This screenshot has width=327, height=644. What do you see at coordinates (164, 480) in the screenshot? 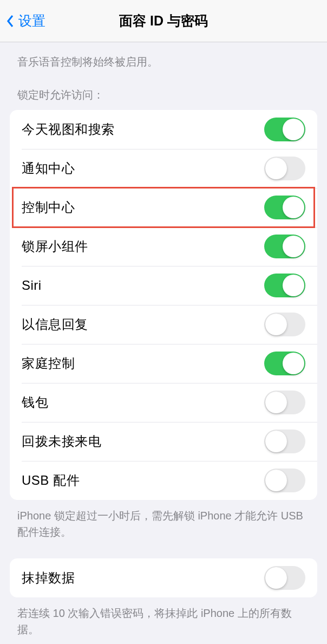
I see `lock-access-row: USB 配件` at bounding box center [164, 480].